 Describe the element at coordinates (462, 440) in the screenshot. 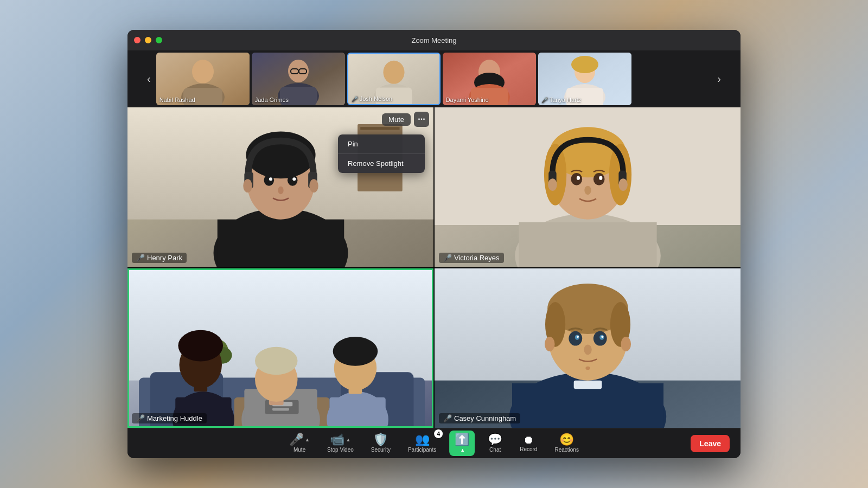

I see `share-icon: ⬆️` at that location.